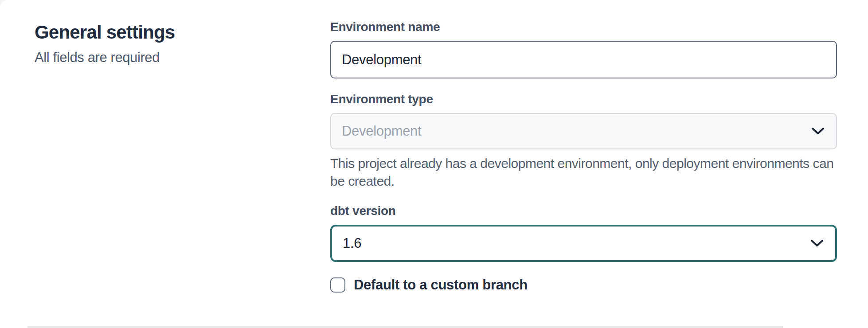  Describe the element at coordinates (165, 33) in the screenshot. I see `section-intro: General settings All fields are required` at that location.